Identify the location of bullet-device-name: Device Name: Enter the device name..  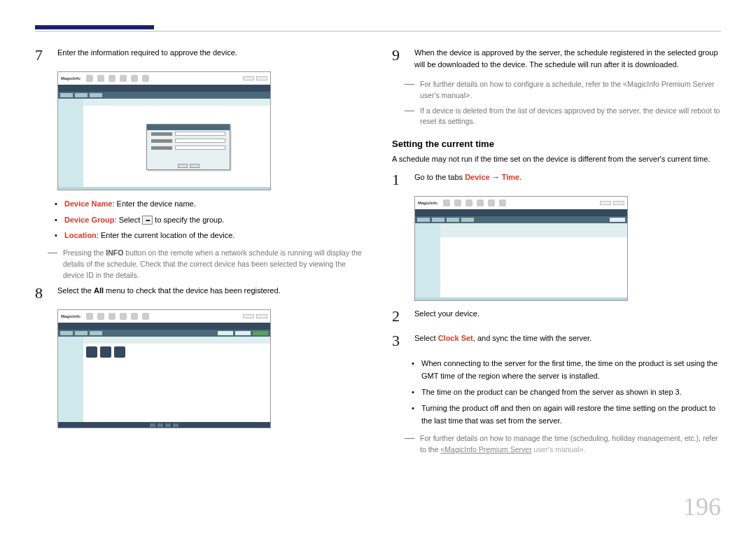
(209, 204).